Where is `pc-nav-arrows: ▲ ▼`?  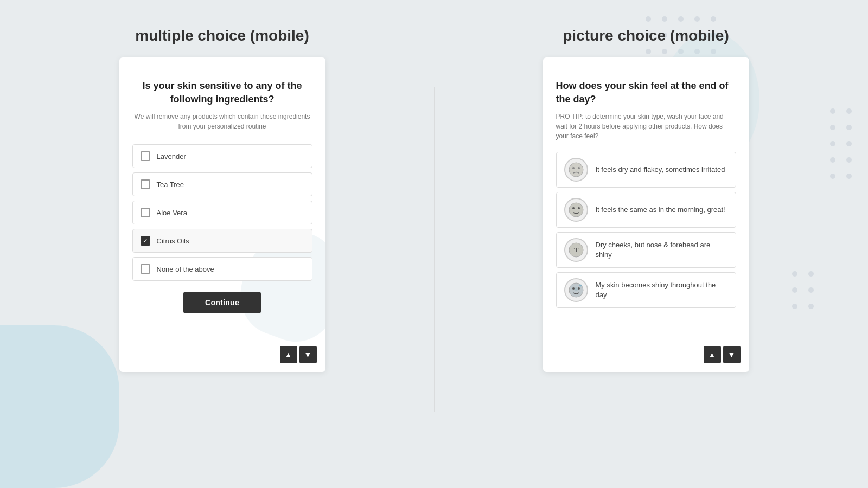
pc-nav-arrows: ▲ ▼ is located at coordinates (646, 356).